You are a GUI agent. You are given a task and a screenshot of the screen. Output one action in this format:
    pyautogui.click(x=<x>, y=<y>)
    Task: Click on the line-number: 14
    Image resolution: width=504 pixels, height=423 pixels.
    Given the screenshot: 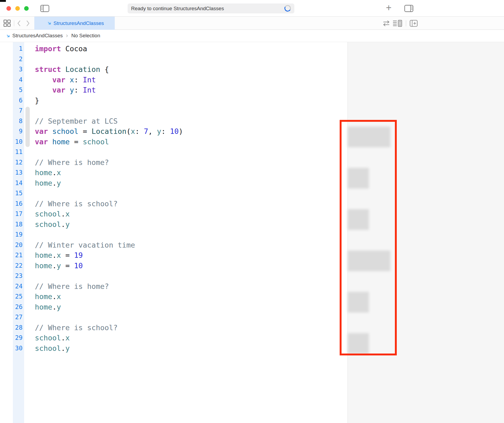 What is the action you would take?
    pyautogui.click(x=18, y=183)
    